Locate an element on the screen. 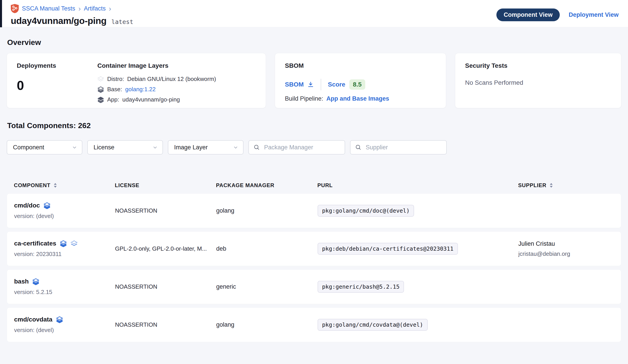 This screenshot has height=364, width=628. component-name: bash is located at coordinates (21, 281).